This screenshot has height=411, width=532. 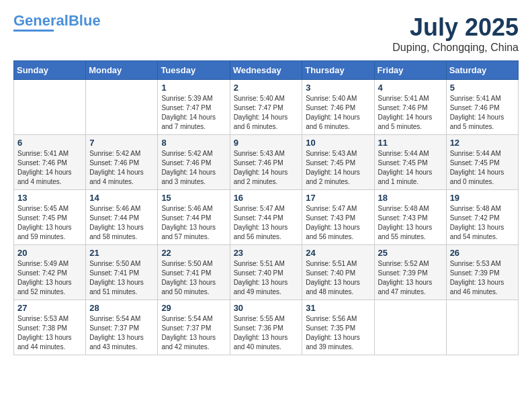 What do you see at coordinates (193, 71) in the screenshot?
I see `weekday-header-tuesday: Tuesday` at bounding box center [193, 71].